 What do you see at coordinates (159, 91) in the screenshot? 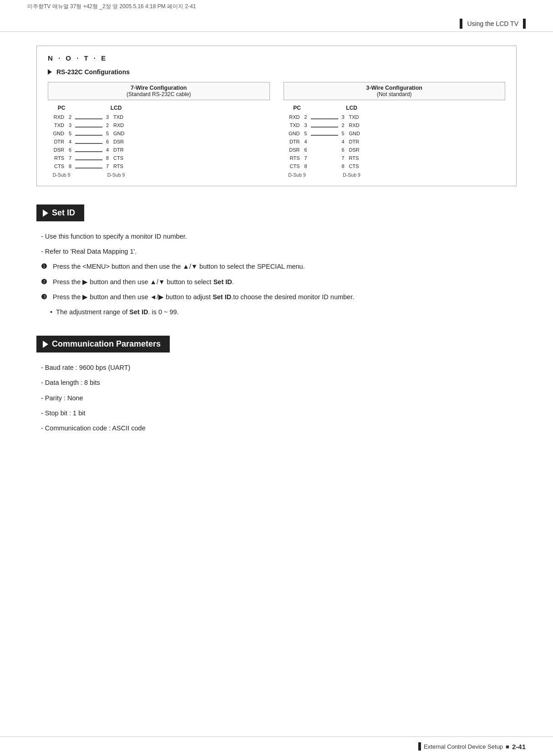
I see `wire7-header: 7-Wire Configuration (Standard RS-232C c…` at bounding box center [159, 91].